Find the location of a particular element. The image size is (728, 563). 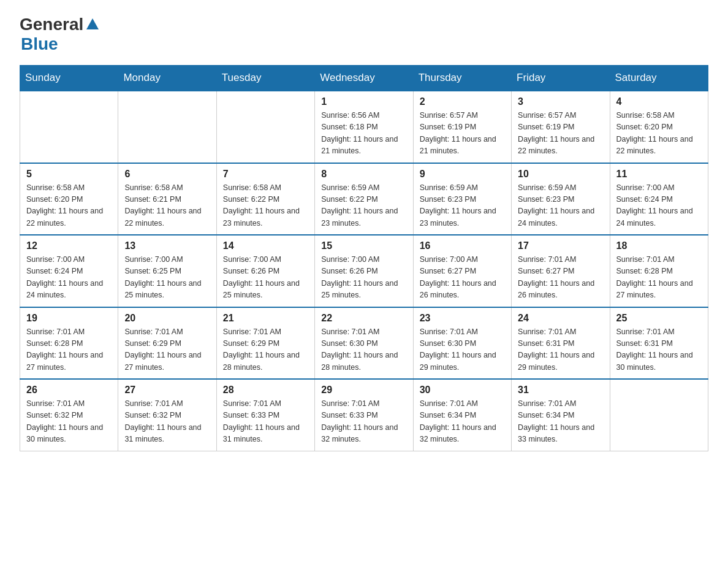

day-number: 5 is located at coordinates (69, 174).